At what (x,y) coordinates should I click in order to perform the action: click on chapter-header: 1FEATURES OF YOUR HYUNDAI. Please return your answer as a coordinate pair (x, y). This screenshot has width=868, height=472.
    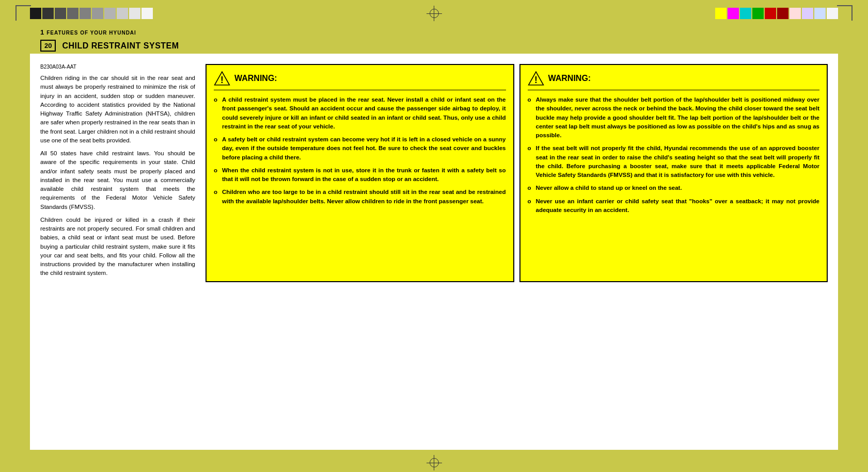
    Looking at the image, I should click on (434, 32).